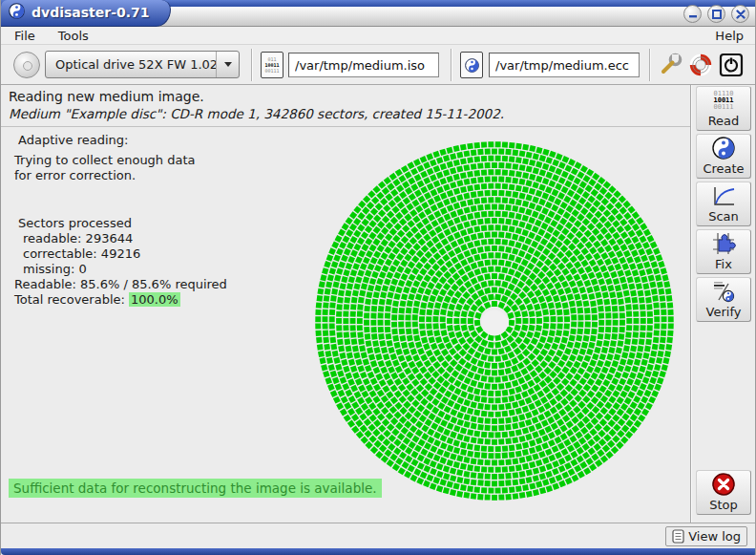  Describe the element at coordinates (729, 36) in the screenshot. I see `menu-help: Help` at that location.